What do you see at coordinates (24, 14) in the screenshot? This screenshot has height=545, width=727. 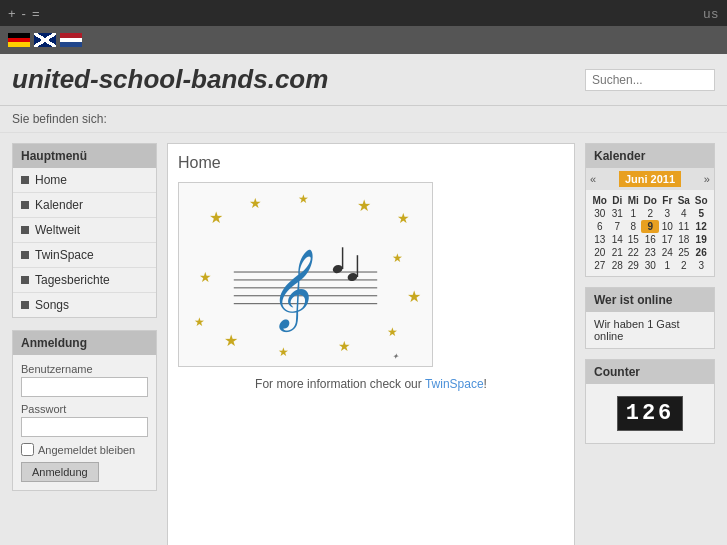 I see `topbar-left: + - =` at bounding box center [24, 14].